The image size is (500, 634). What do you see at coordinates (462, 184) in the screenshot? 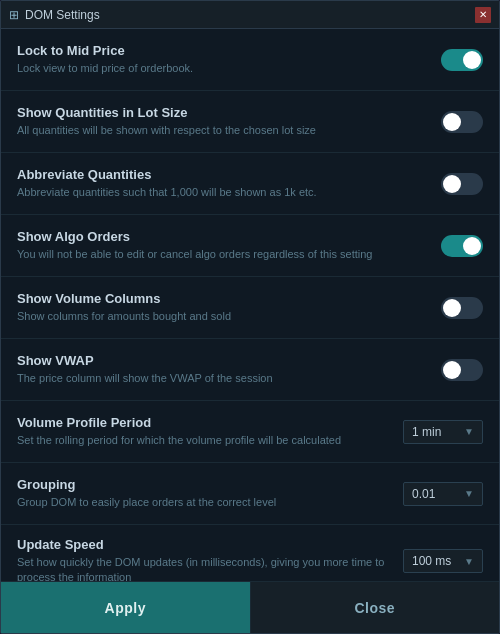
I see `toggle-track-abbreviate-quantities` at bounding box center [462, 184].